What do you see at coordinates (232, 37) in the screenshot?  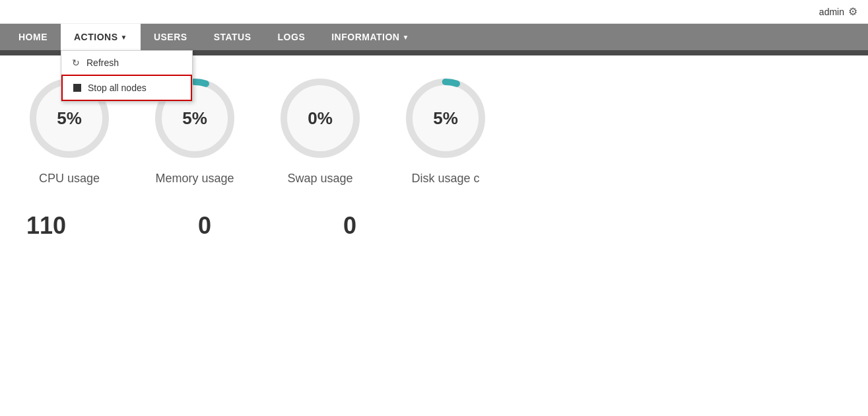 I see `nav-item-status: STATUS` at bounding box center [232, 37].